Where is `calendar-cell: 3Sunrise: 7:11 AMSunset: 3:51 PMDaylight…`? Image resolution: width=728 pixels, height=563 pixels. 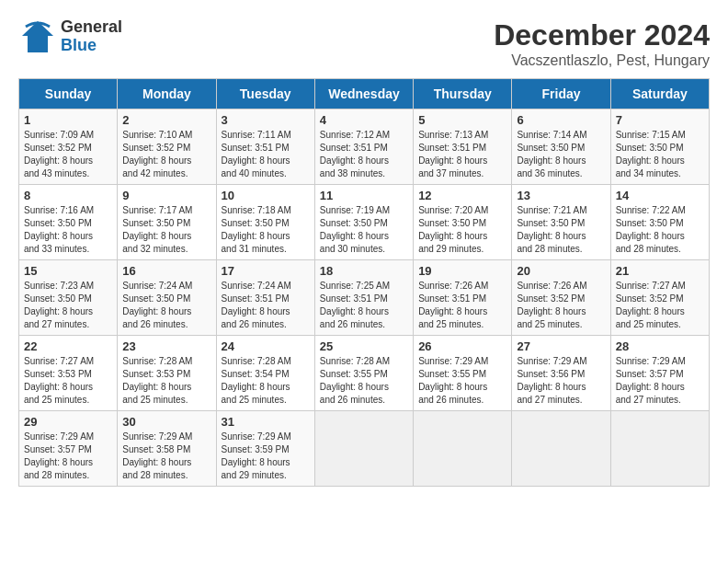 calendar-cell: 3Sunrise: 7:11 AMSunset: 3:51 PMDaylight… is located at coordinates (265, 147).